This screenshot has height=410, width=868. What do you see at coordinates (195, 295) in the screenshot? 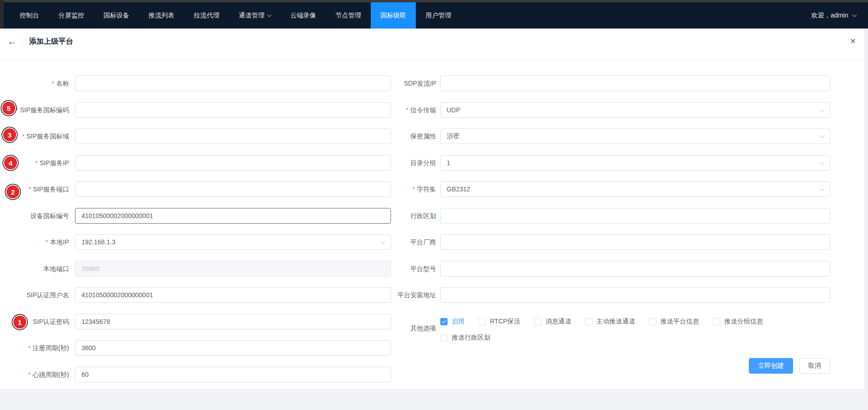
I see `form-row-sip-auth-username: SIP认证用户名41010500002000000001` at bounding box center [195, 295].